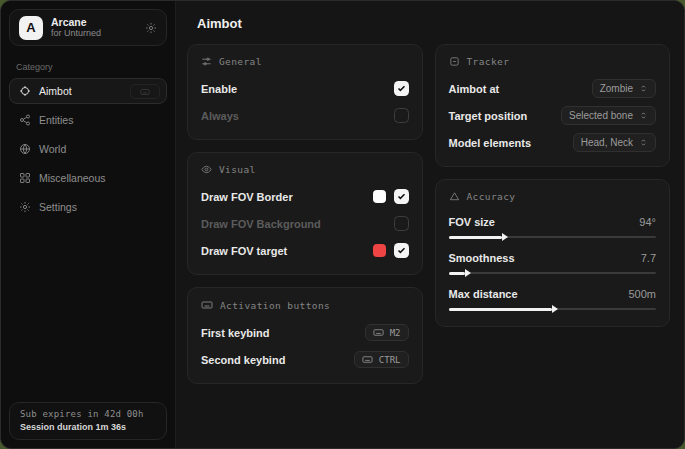 Image resolution: width=685 pixels, height=449 pixels. Describe the element at coordinates (88, 207) in the screenshot. I see `sidebar-item-settings: Settings` at that location.